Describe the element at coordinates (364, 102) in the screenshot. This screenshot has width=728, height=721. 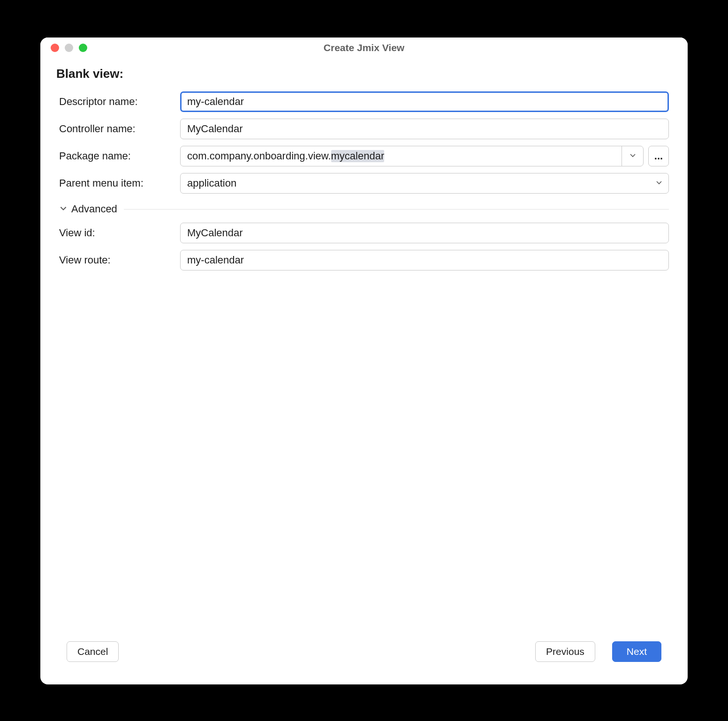
I see `row-descriptor-name: Descriptor name: my-calendar` at that location.